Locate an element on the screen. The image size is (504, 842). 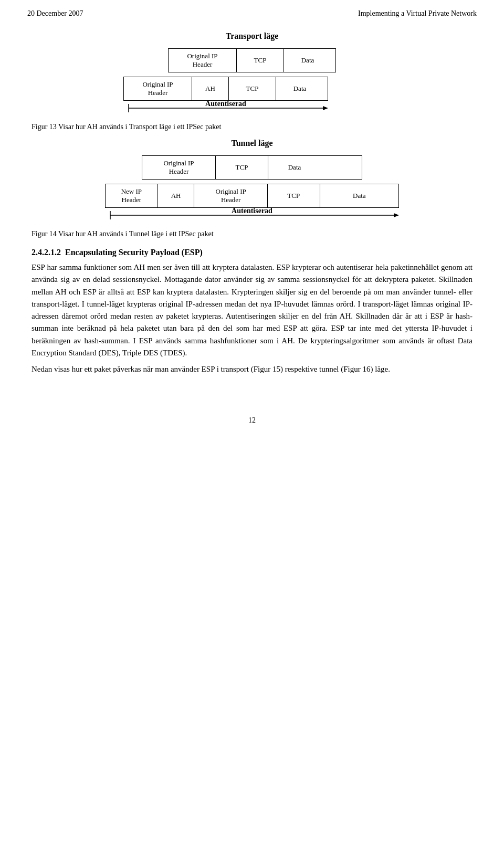
tunnel-r2-ah: AH is located at coordinates (176, 196).